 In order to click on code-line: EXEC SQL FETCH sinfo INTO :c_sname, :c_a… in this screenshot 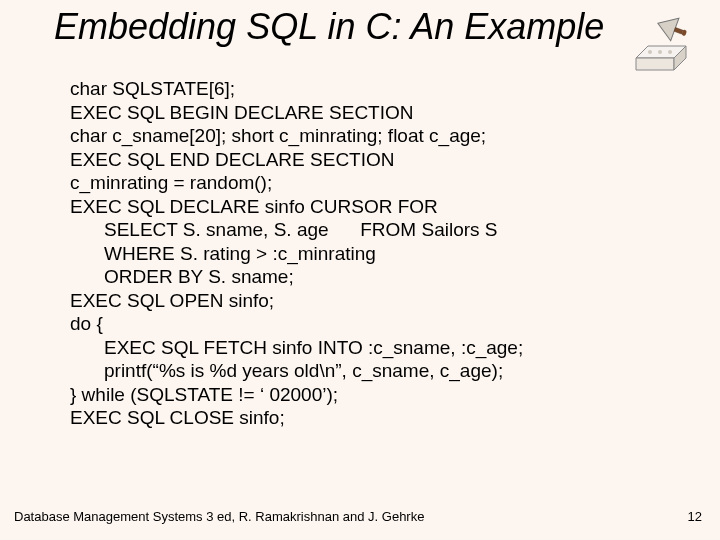, I will do `click(296, 348)`.